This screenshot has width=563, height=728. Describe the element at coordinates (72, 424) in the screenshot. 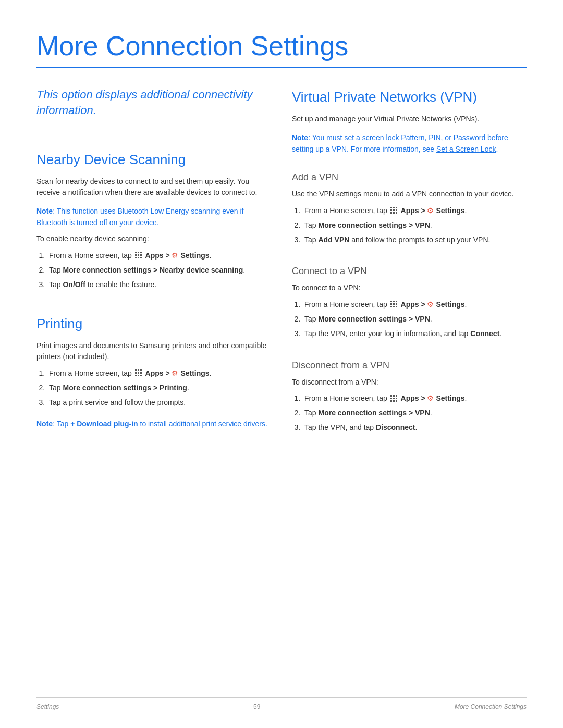

I see `plus-icon: +` at that location.